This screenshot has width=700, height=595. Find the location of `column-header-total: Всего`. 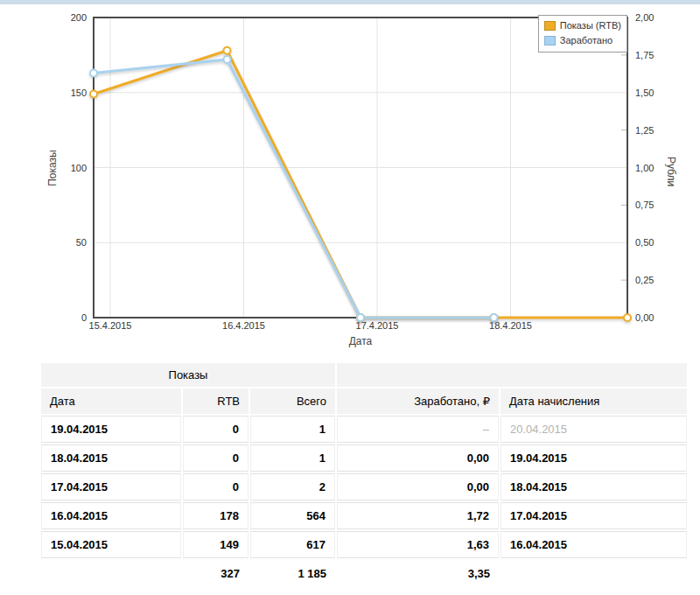

column-header-total: Всего is located at coordinates (292, 401).